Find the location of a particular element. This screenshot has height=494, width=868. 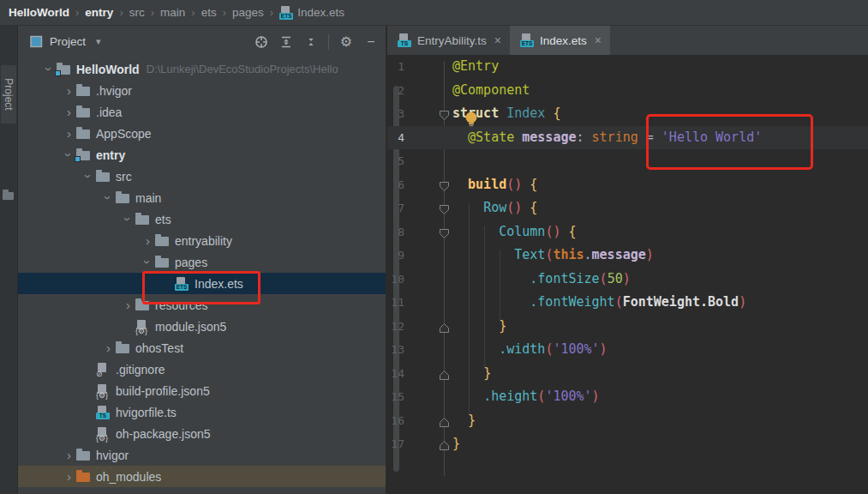

breadcrumb-item-main: main is located at coordinates (173, 12).